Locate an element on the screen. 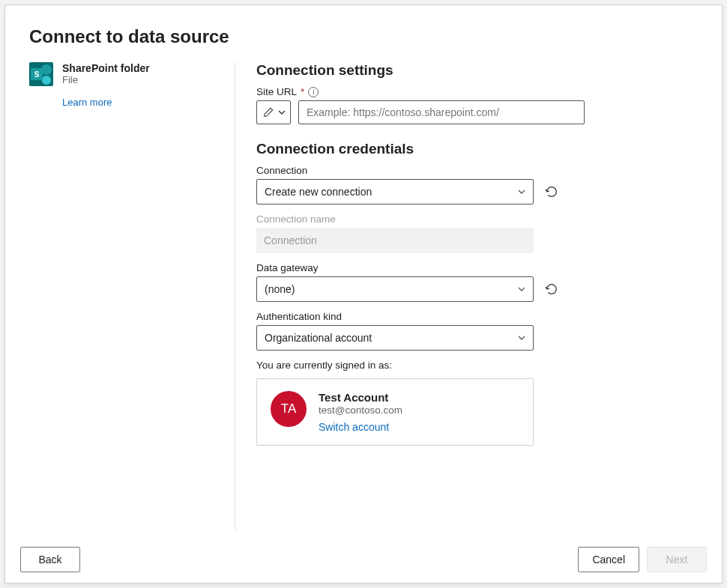 The image size is (727, 588). cancel-button: Cancel is located at coordinates (609, 560).